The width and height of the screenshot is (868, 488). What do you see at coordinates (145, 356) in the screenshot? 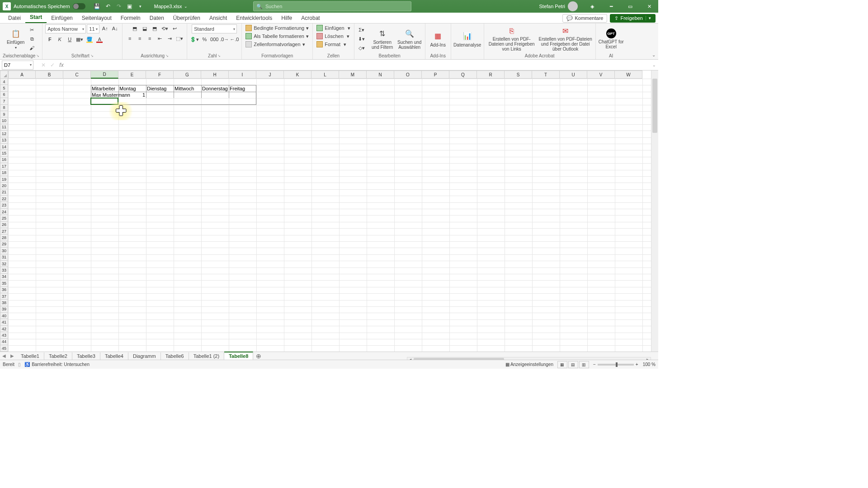
I see `sheet-tab: Diagramm` at bounding box center [145, 356].